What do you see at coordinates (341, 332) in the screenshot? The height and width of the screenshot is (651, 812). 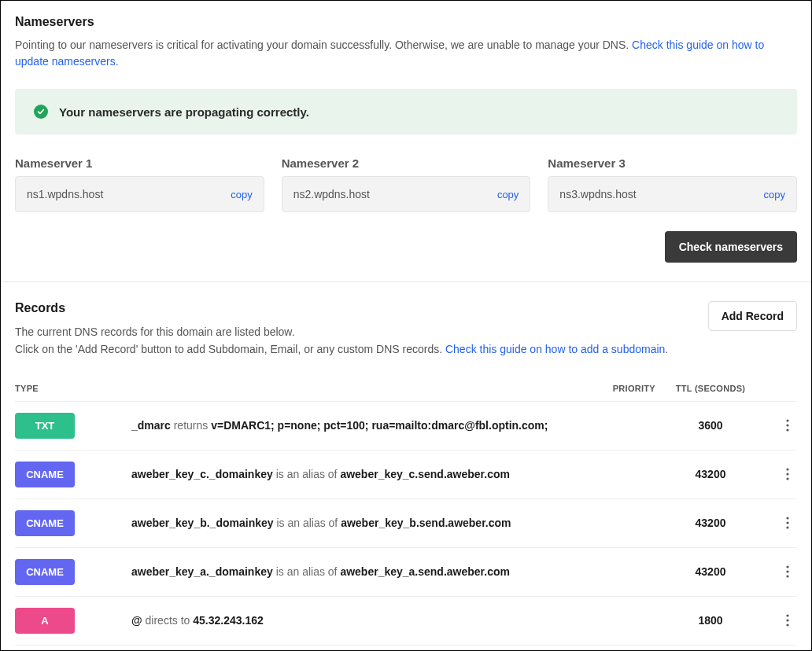 I see `records-desc-line1: The current DNS records for this domain …` at bounding box center [341, 332].